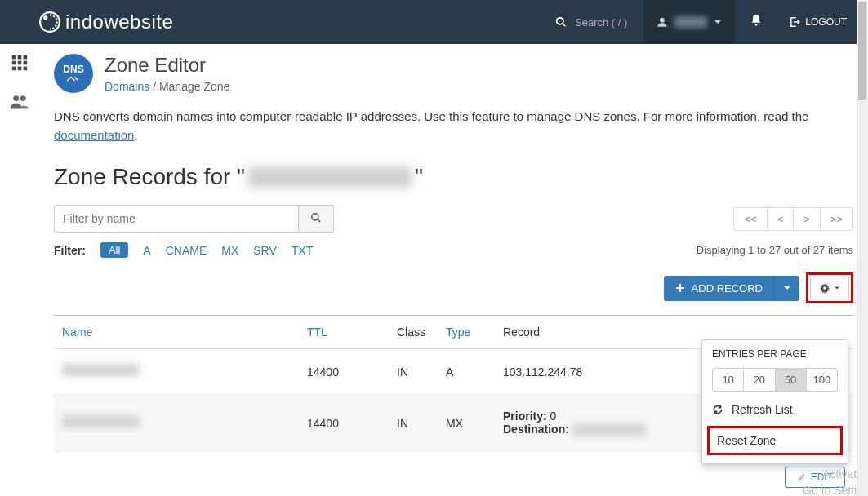 This screenshot has width=868, height=496. Describe the element at coordinates (727, 289) in the screenshot. I see `add-record-label: ADD RECORD` at that location.